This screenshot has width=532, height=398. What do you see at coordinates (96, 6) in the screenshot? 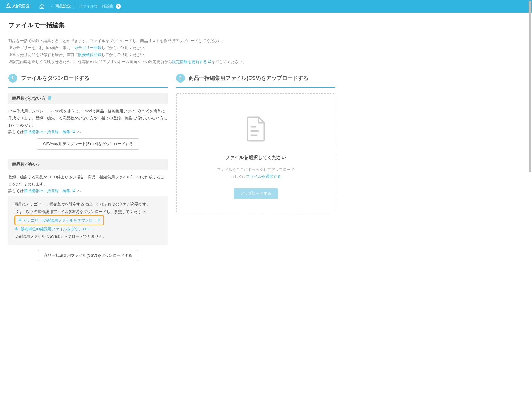
I see `breadcrumb-current: ファイルで一括編集` at bounding box center [96, 6].